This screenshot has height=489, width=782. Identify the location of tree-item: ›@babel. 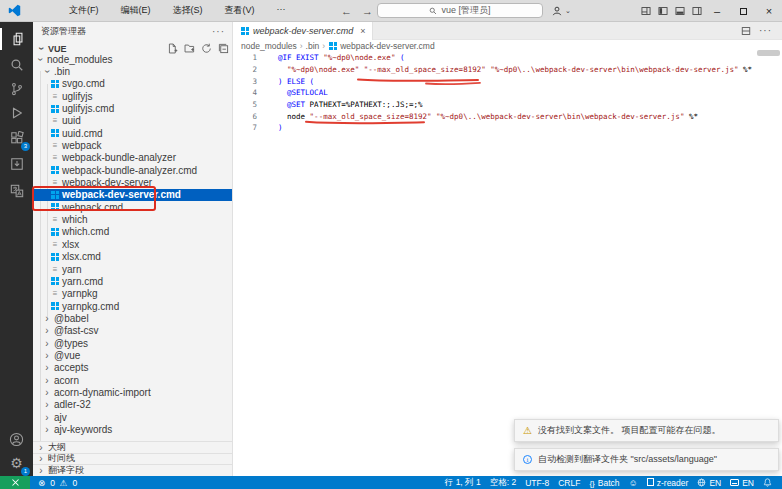
(133, 318).